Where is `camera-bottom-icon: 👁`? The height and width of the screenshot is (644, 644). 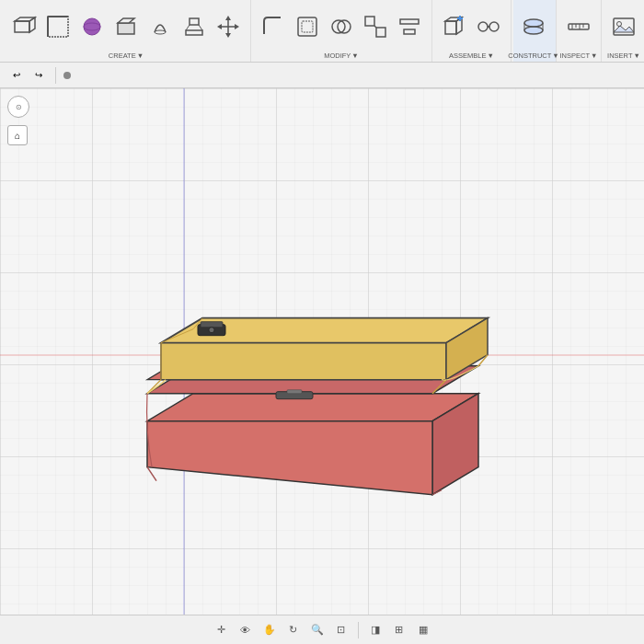
camera-bottom-icon: 👁 is located at coordinates (246, 630).